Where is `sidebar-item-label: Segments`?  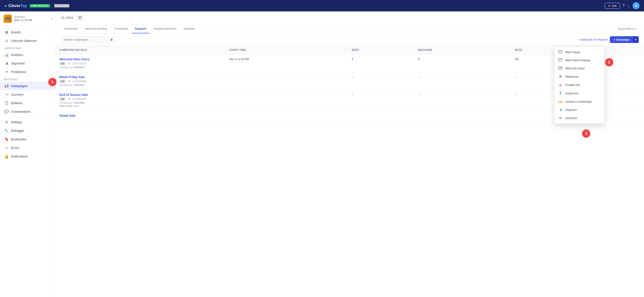 sidebar-item-label: Segments is located at coordinates (18, 63).